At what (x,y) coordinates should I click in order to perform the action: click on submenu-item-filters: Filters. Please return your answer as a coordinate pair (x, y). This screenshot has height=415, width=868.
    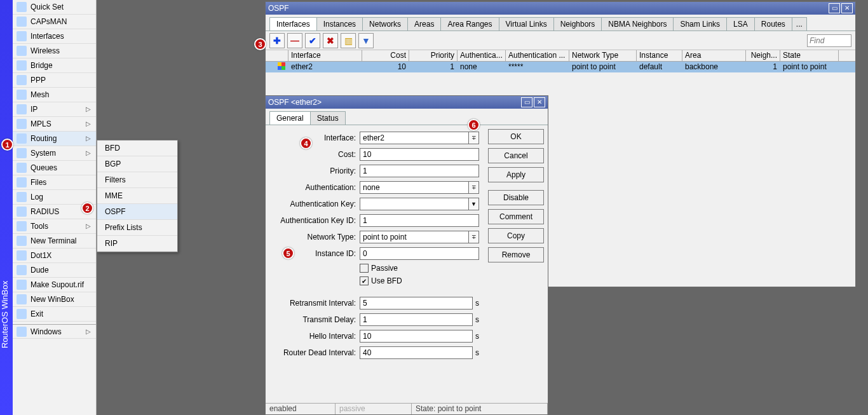
    Looking at the image, I should click on (137, 180).